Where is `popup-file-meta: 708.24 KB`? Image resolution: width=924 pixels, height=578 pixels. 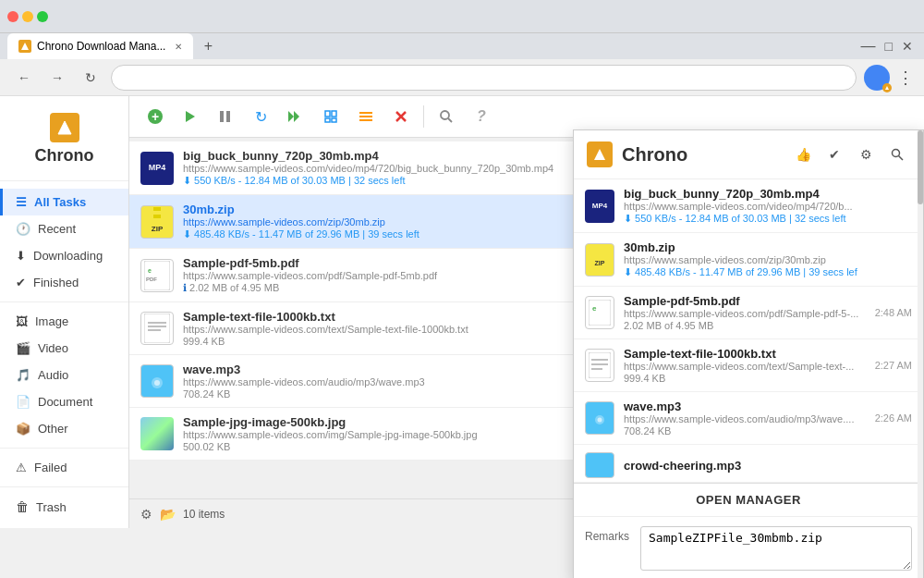 popup-file-meta: 708.24 KB is located at coordinates (745, 431).